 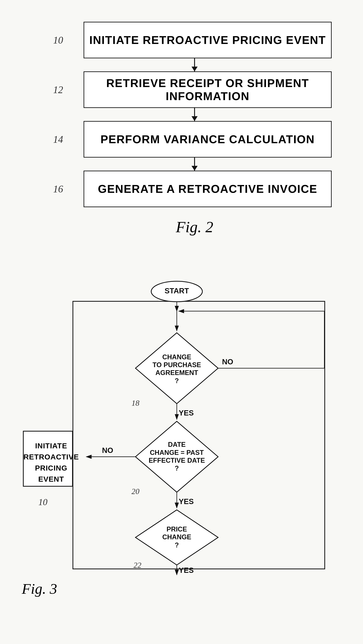 What do you see at coordinates (58, 189) in the screenshot?
I see `label-16: 16` at bounding box center [58, 189].